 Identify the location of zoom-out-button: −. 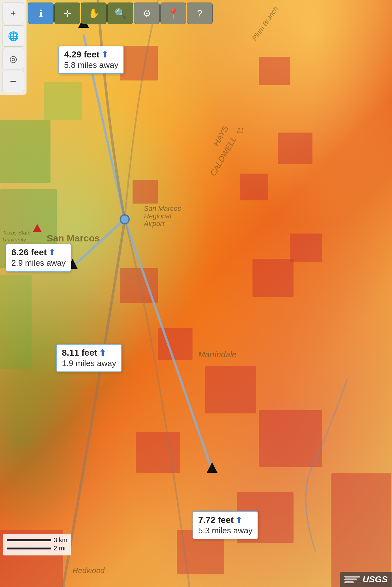
(13, 81).